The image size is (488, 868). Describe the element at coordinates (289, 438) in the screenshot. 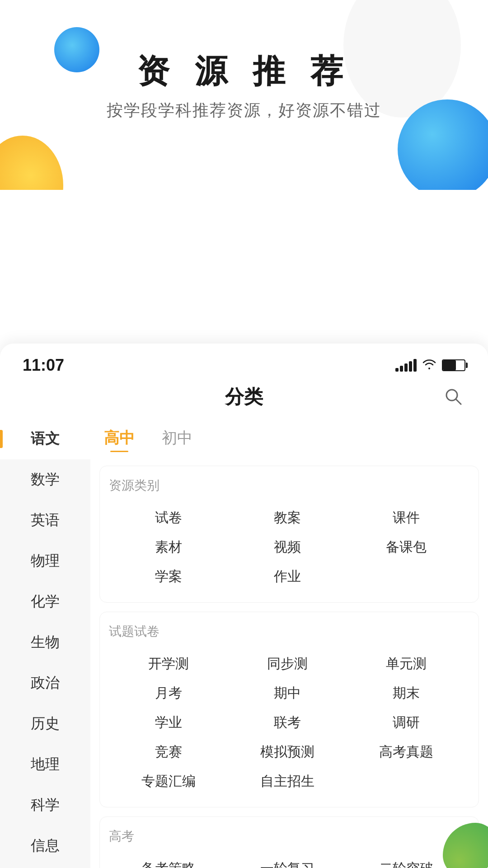

I see `level-tabs: 高中 初中` at that location.